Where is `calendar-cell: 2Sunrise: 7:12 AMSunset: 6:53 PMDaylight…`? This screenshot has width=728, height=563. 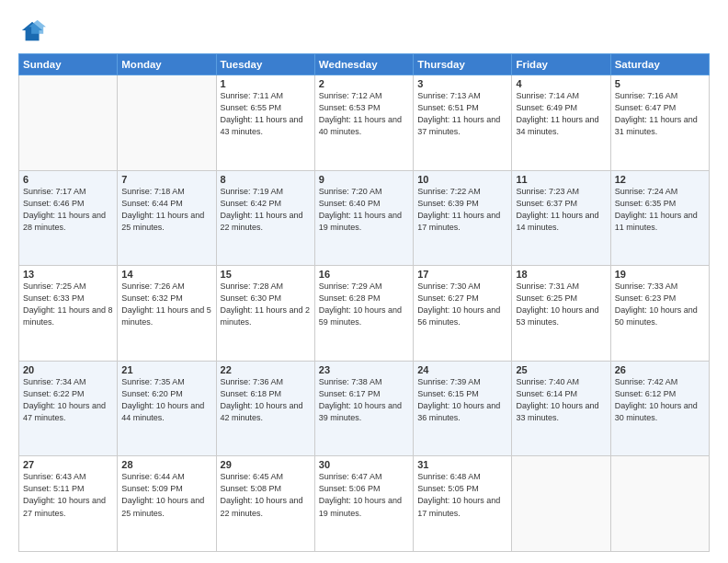
calendar-cell: 2Sunrise: 7:12 AMSunset: 6:53 PMDaylight… is located at coordinates (364, 123).